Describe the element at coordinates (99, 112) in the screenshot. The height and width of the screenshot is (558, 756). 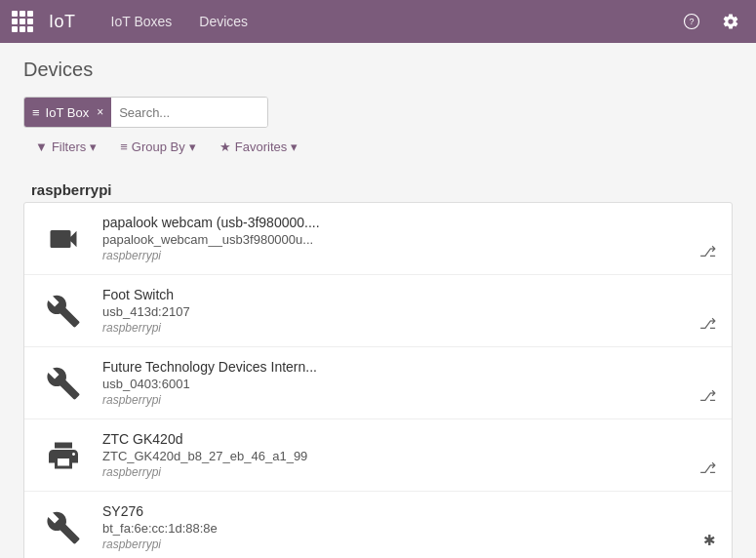
I see `search-tag-close: ×` at that location.